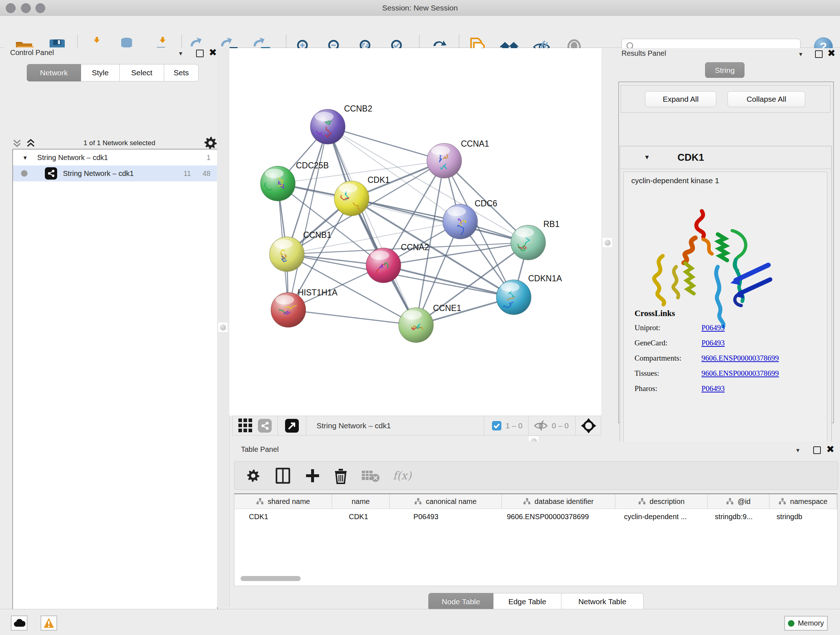 Image resolution: width=840 pixels, height=635 pixels. Describe the element at coordinates (352, 318) in the screenshot. I see `network-edge-HIST1H1A-CCNE1` at that location.